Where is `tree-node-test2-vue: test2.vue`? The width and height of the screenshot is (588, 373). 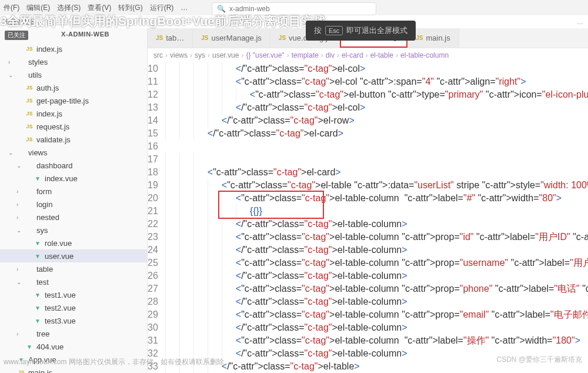
tree-node-test2-vue: test2.vue is located at coordinates (74, 308).